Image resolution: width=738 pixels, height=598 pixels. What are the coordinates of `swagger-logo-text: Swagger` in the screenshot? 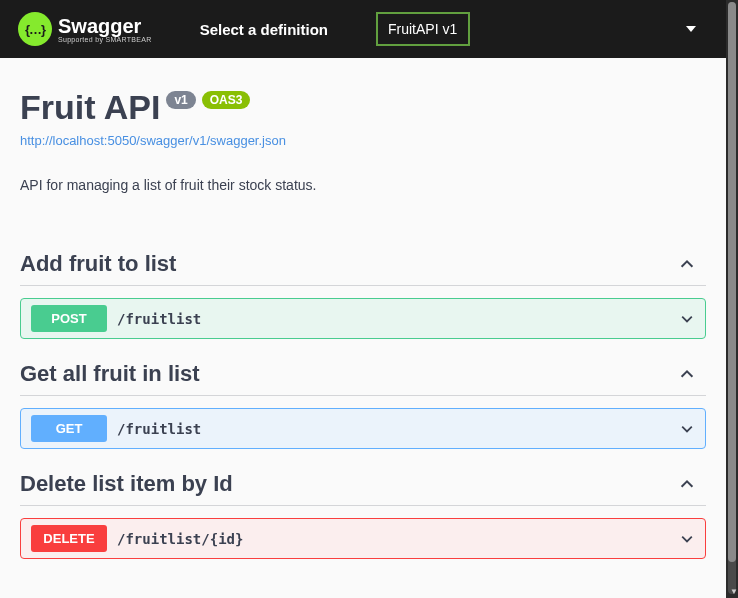 It's located at (105, 26).